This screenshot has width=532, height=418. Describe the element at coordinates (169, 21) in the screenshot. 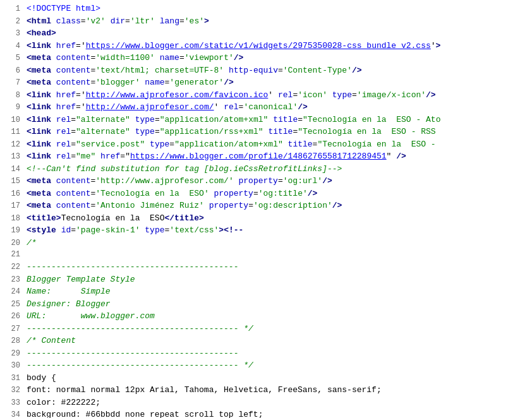

I see `token: lang` at that location.